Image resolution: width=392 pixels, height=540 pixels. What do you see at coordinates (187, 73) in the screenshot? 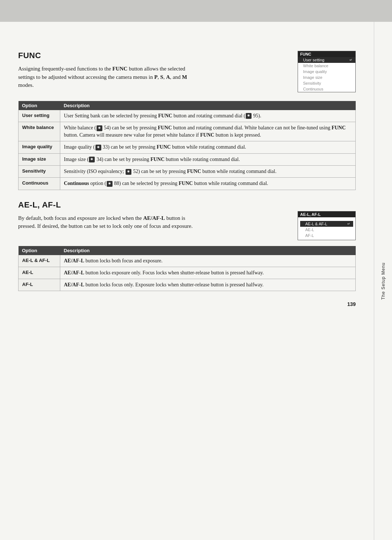
I see `func-section: FUNC Assigning frequently-used functions…` at bounding box center [187, 73].